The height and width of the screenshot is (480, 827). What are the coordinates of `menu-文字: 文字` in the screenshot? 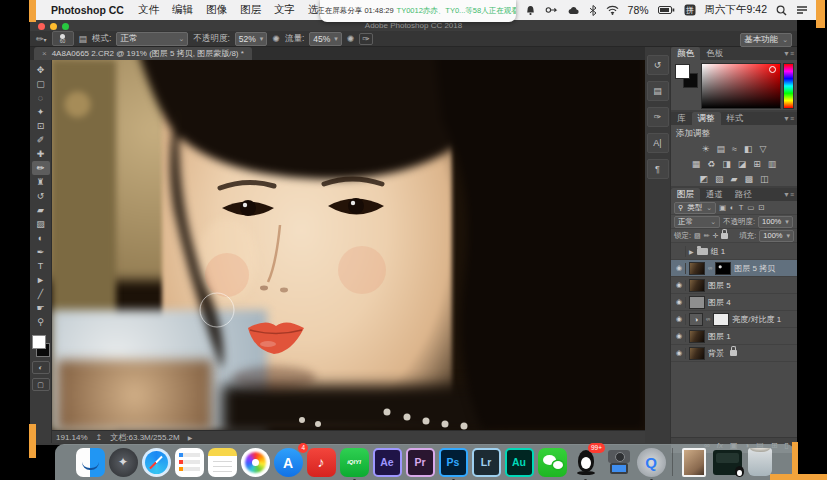 It's located at (284, 9).